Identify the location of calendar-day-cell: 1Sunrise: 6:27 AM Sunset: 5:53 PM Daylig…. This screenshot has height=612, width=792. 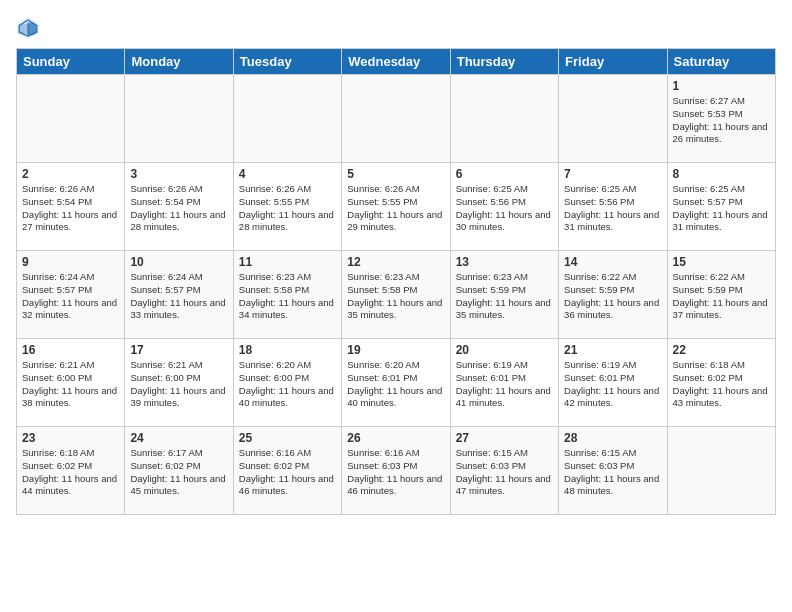
(721, 119).